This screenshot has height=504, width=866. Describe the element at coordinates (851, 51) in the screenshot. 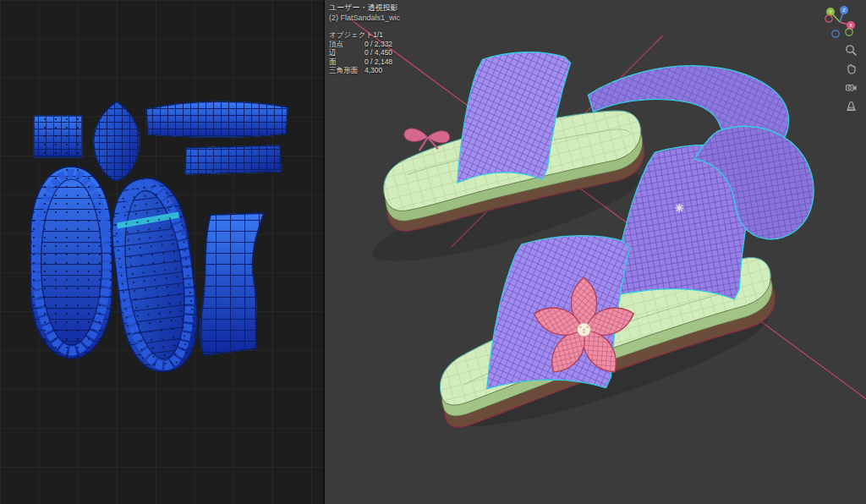

I see `zoom-icon` at that location.